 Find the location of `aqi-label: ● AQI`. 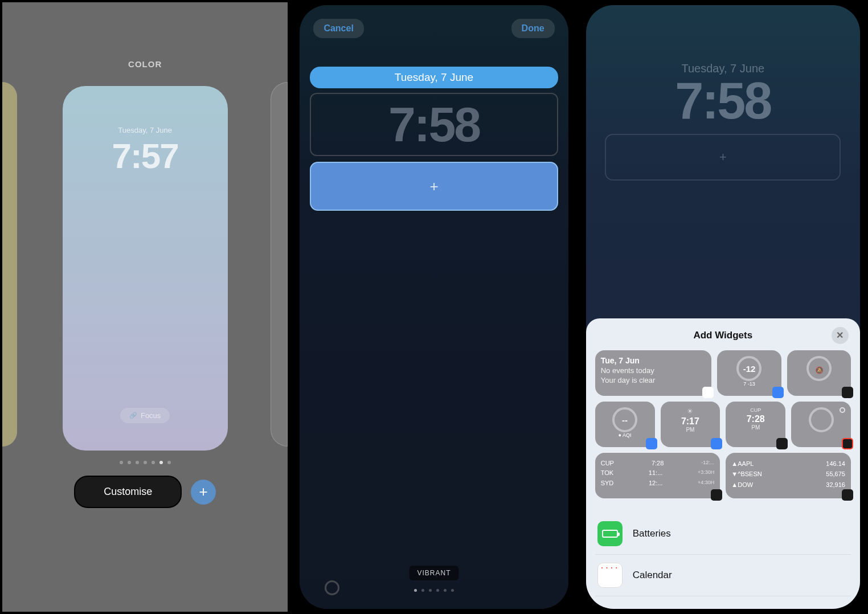

aqi-label: ● AQI is located at coordinates (625, 435).